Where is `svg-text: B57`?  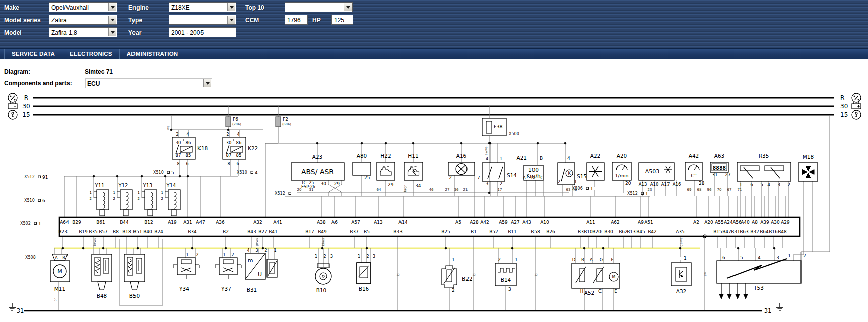
svg-text: B57 is located at coordinates (103, 232).